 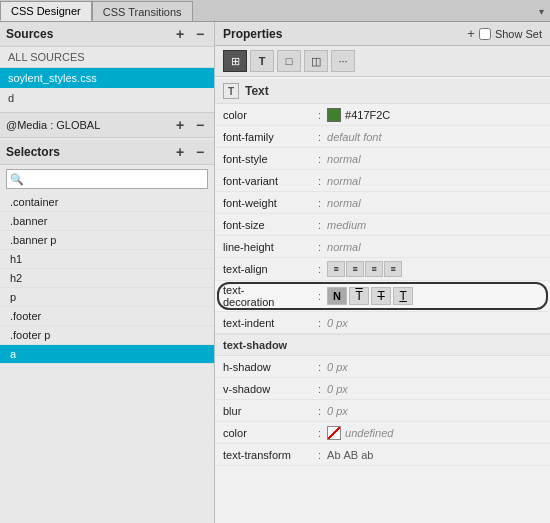 What do you see at coordinates (270, 411) in the screenshot?
I see `prop-name-blur: blur` at bounding box center [270, 411].